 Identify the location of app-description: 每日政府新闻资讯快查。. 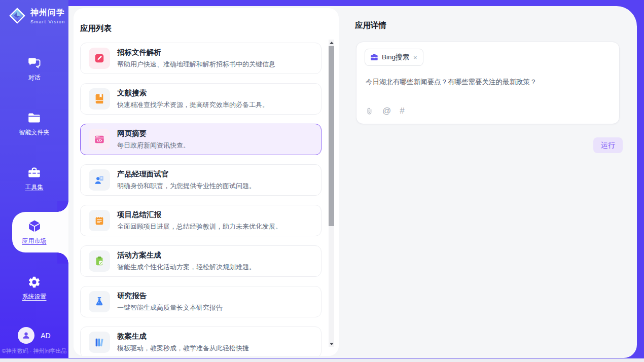
(153, 146).